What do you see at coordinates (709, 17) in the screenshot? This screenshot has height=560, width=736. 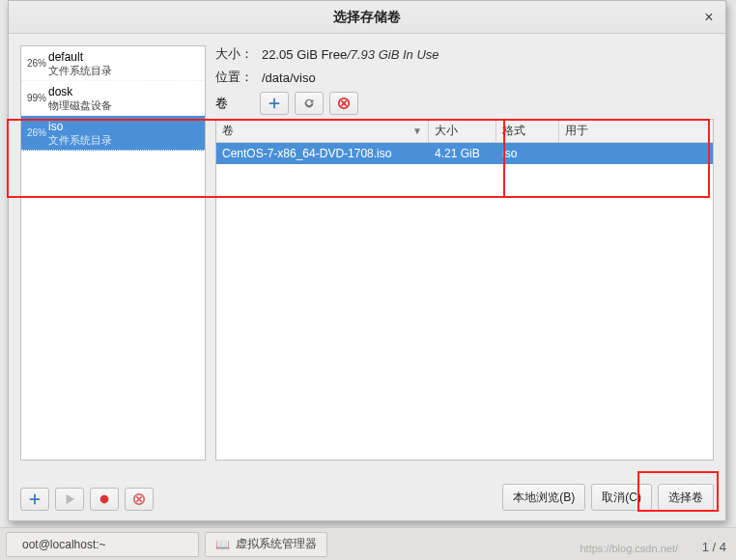 I see `close-icon: ×` at bounding box center [709, 17].